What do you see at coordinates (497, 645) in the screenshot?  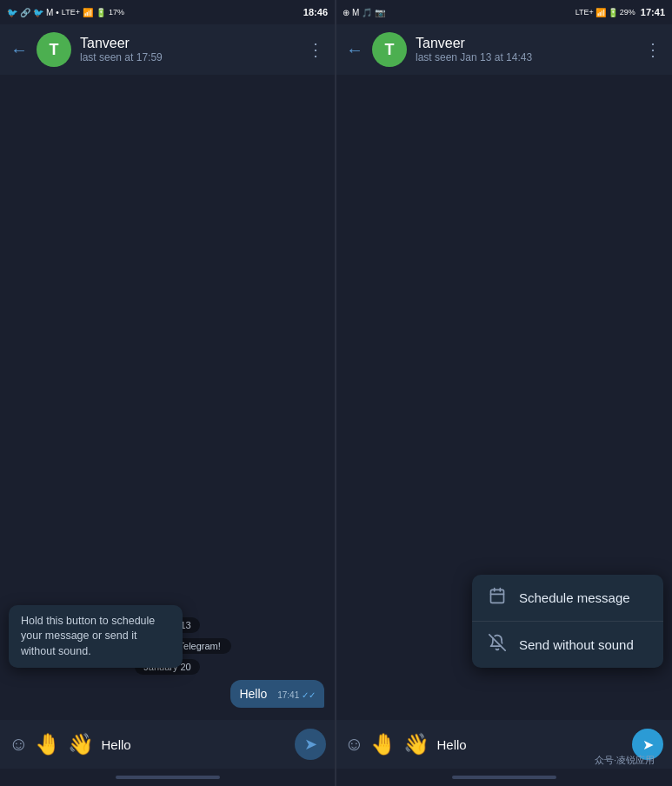 I see `mute-icon` at bounding box center [497, 645].